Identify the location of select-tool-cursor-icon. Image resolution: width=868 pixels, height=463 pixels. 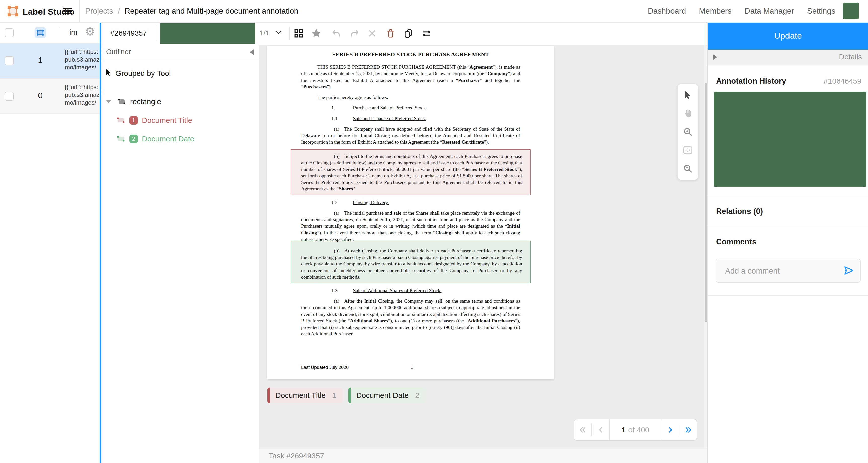
(688, 95).